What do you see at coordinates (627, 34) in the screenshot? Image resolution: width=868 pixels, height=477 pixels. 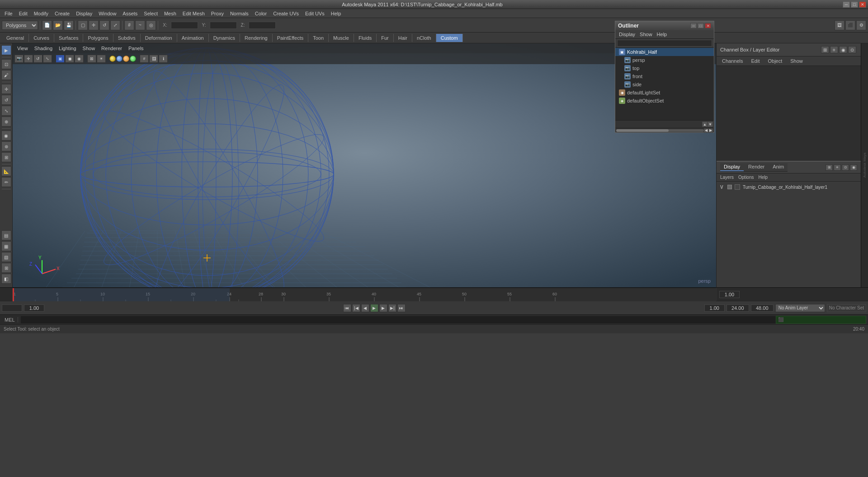 I see `outliner-menu-display: Display` at bounding box center [627, 34].